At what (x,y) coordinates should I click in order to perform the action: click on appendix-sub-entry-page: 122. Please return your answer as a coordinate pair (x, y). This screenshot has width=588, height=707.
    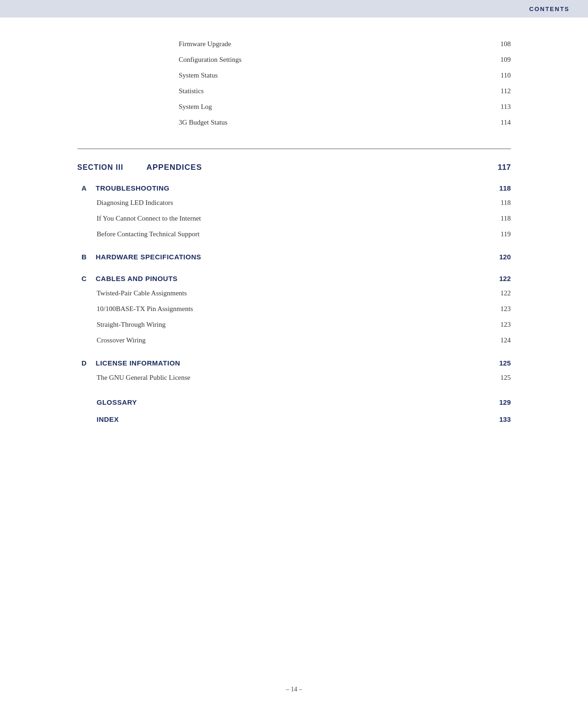
    Looking at the image, I should click on (502, 293).